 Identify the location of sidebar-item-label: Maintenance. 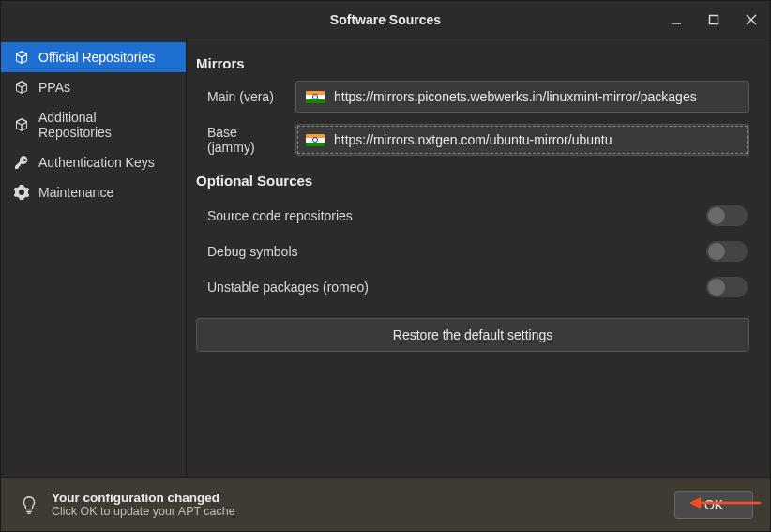
(76, 192).